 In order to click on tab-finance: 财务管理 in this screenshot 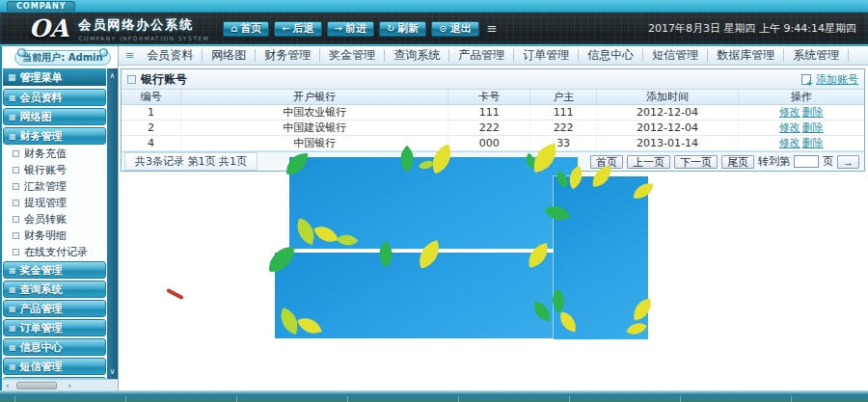, I will do `click(287, 56)`.